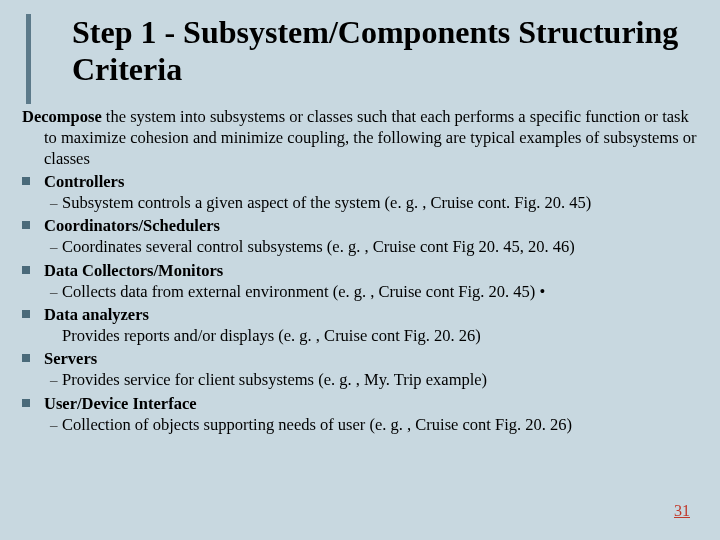 This screenshot has height=540, width=720. What do you see at coordinates (360, 424) in the screenshot?
I see `sub-item: –Collection of objects supporting needs …` at bounding box center [360, 424].